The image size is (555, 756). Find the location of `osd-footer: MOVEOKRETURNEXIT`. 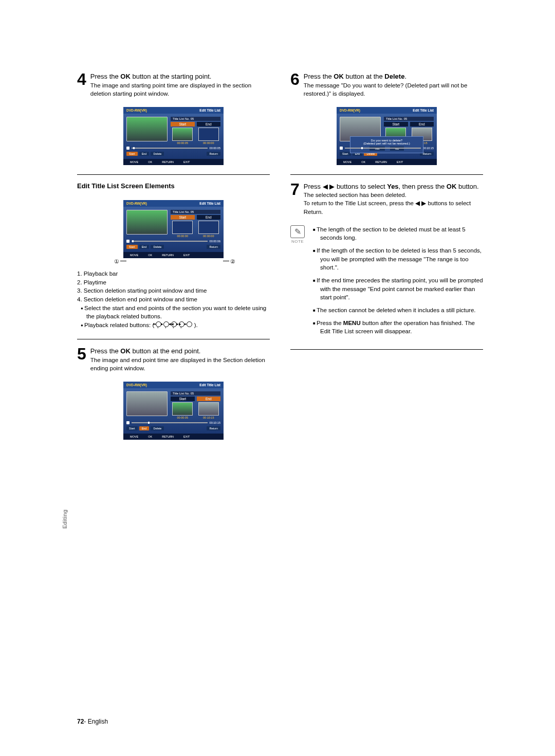

osd-footer: MOVEOKRETURNEXIT is located at coordinates (174, 162).